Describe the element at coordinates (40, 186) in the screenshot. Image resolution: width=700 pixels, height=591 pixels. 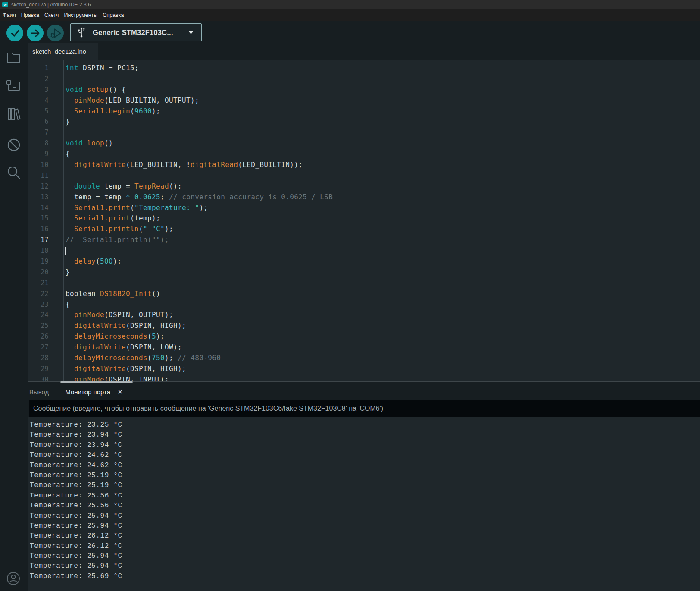
I see `line-number: 12` at that location.